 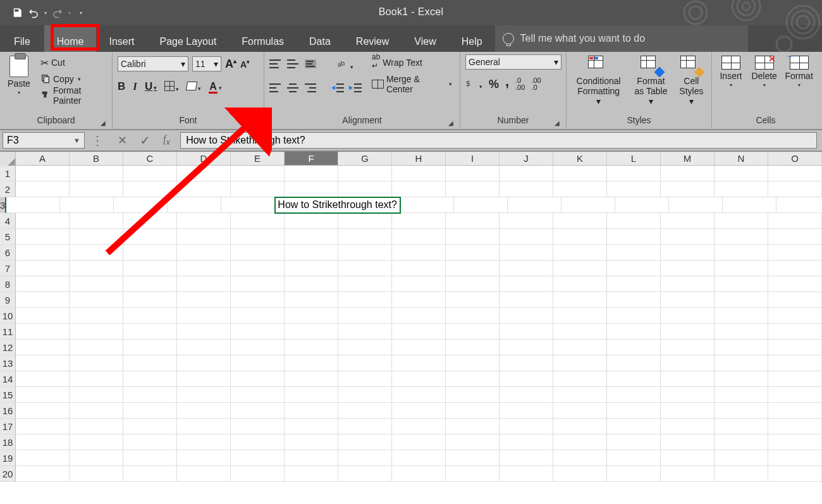 What do you see at coordinates (580, 443) in the screenshot?
I see `cell-K18` at bounding box center [580, 443].